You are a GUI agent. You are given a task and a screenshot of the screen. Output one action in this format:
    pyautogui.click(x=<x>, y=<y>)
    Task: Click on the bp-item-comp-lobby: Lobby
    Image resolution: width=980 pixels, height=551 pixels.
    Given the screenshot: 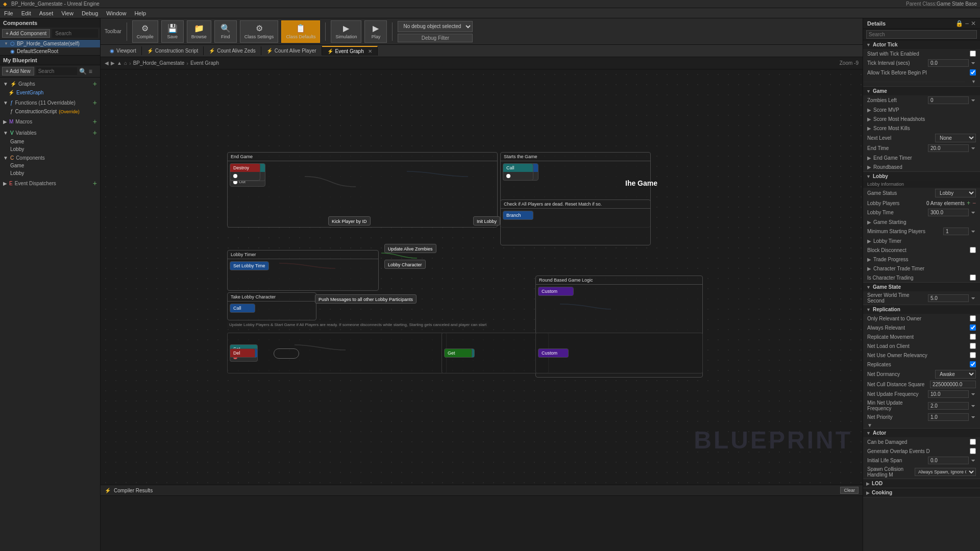 What is the action you would take?
    pyautogui.click(x=50, y=173)
    